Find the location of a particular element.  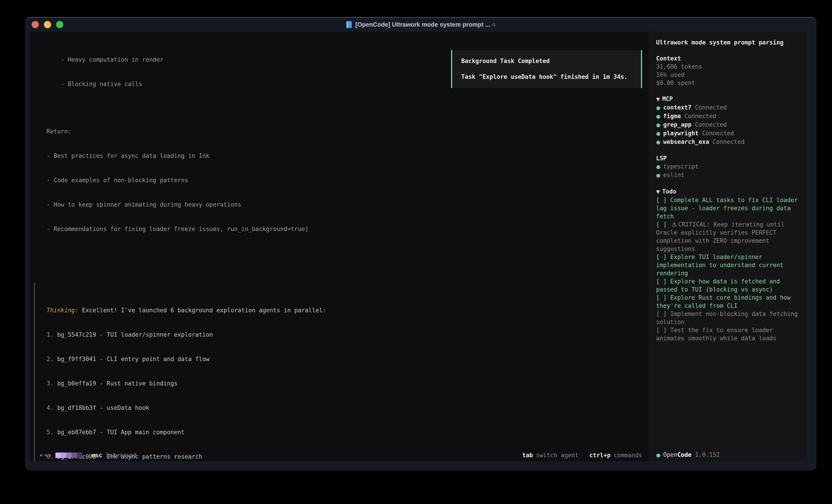

thinking-label: Thinking: is located at coordinates (62, 310).